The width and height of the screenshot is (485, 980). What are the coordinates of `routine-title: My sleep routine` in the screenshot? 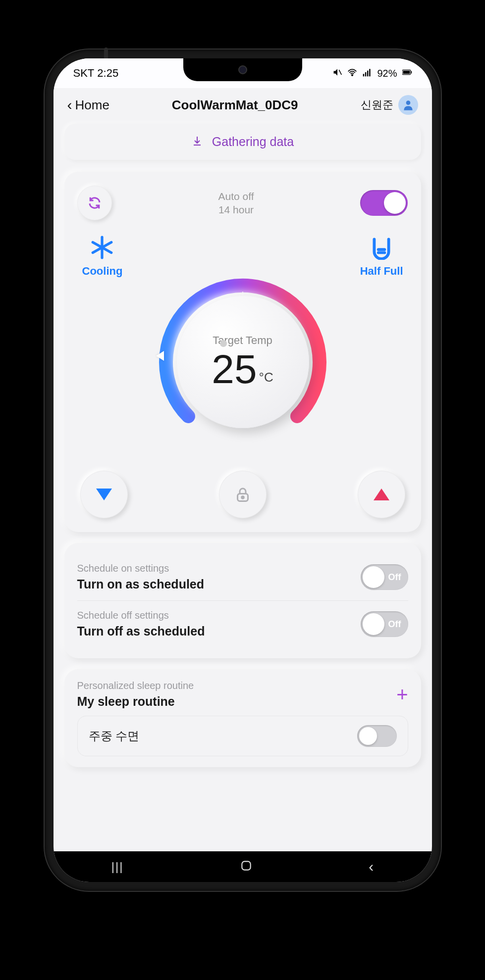 It's located at (136, 702).